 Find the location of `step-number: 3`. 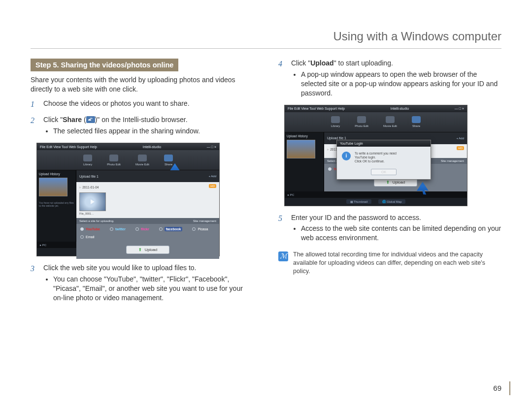

step-number: 3 is located at coordinates (34, 269).